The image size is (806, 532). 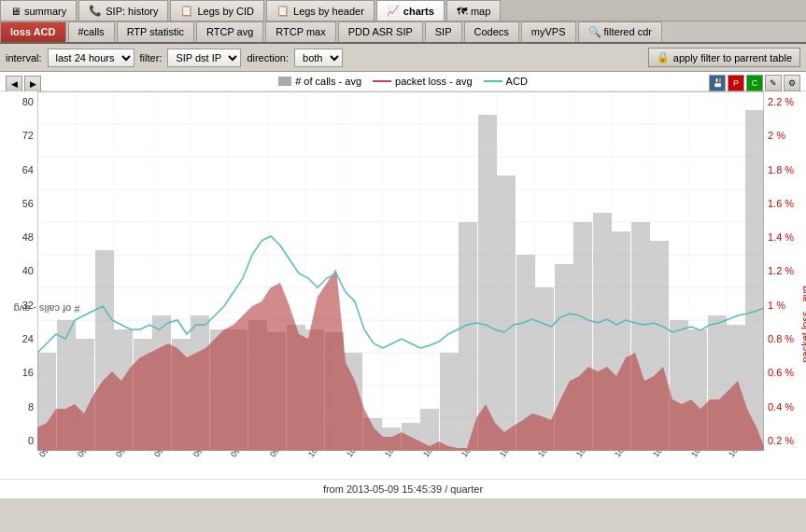 What do you see at coordinates (473, 455) in the screenshot?
I see `x-label-11: 10 05:30` at bounding box center [473, 455].